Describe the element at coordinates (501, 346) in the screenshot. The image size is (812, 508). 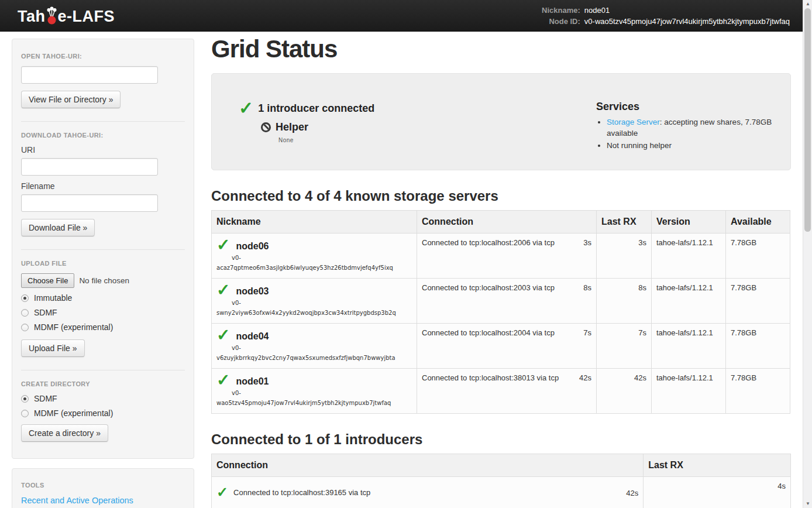
I see `storage-server-row: ✓ node04 v0-v6zuyjkbrrkqy2bvc2cny7qwax5s…` at that location.